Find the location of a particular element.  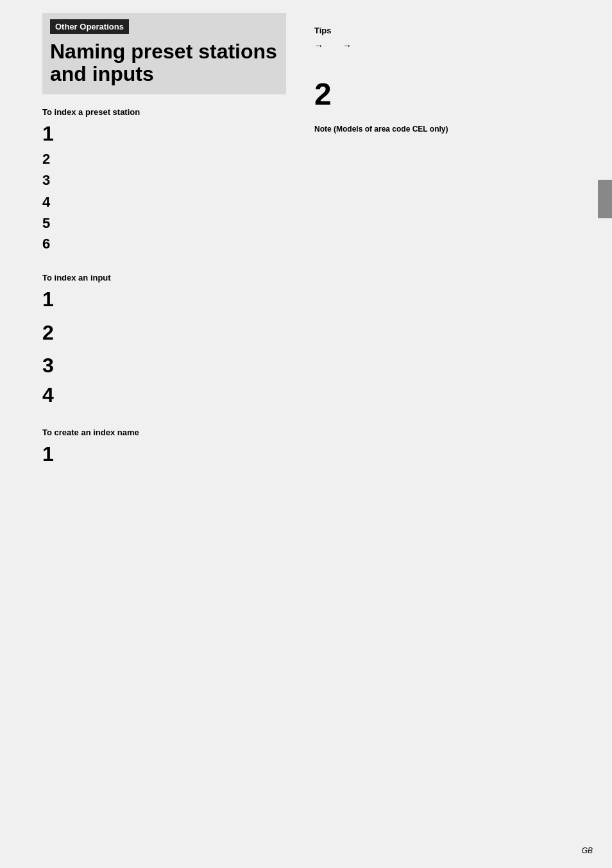

input-step-3: 3 is located at coordinates (159, 366).